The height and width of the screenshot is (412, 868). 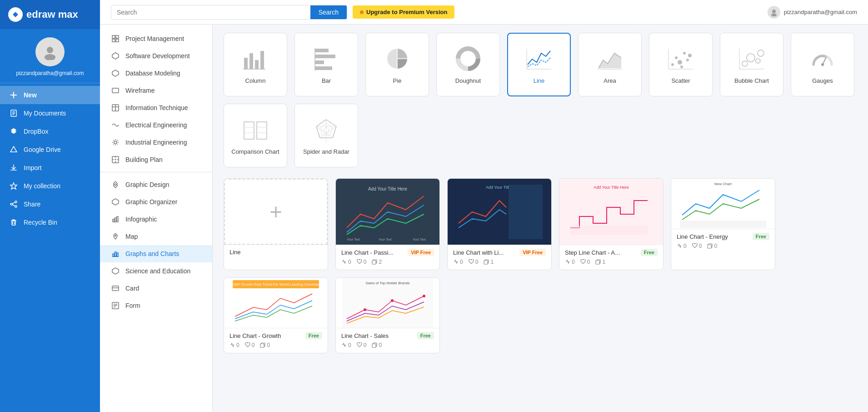 What do you see at coordinates (821, 12) in the screenshot?
I see `header-user-email: pizzandparatha@gmail.com` at bounding box center [821, 12].